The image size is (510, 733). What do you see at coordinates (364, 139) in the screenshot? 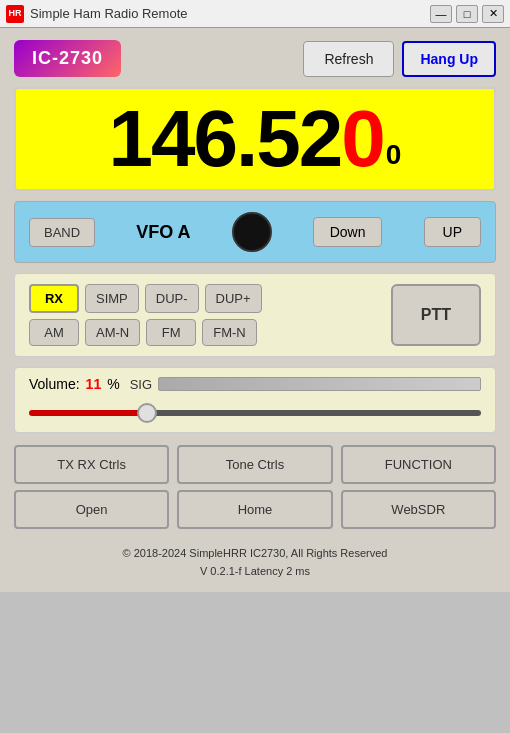
I see `frequency-decimal: 0` at bounding box center [364, 139].